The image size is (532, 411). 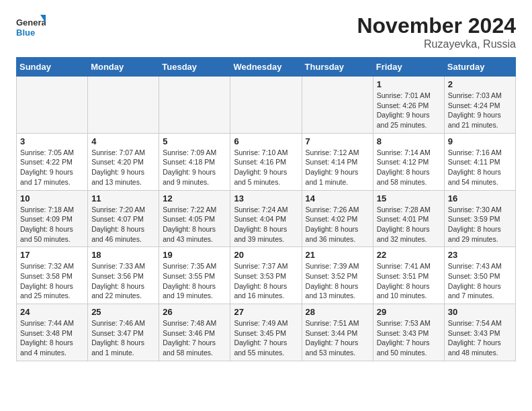 What do you see at coordinates (47, 281) in the screenshot?
I see `day-info: Sunrise: 7:32 AMSunset: 3:58 PMDaylight:…` at bounding box center [47, 281].